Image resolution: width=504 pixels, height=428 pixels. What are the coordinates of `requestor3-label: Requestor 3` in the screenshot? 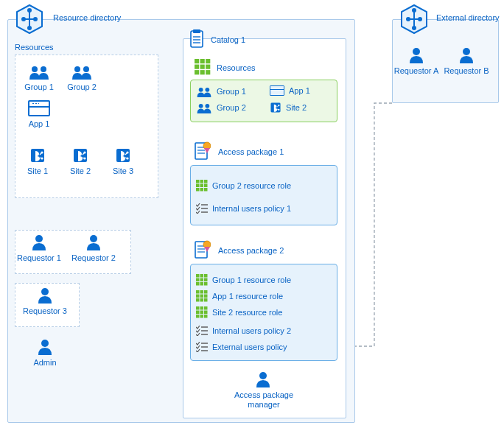 It's located at (45, 311).